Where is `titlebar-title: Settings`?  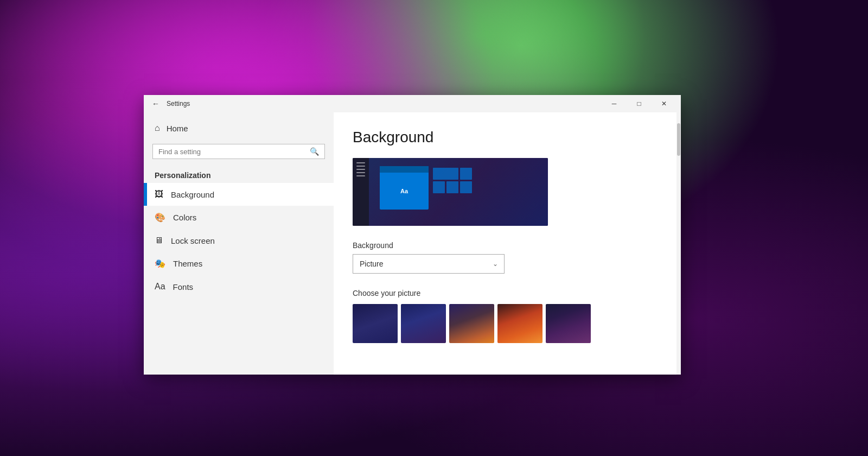 titlebar-title: Settings is located at coordinates (384, 104).